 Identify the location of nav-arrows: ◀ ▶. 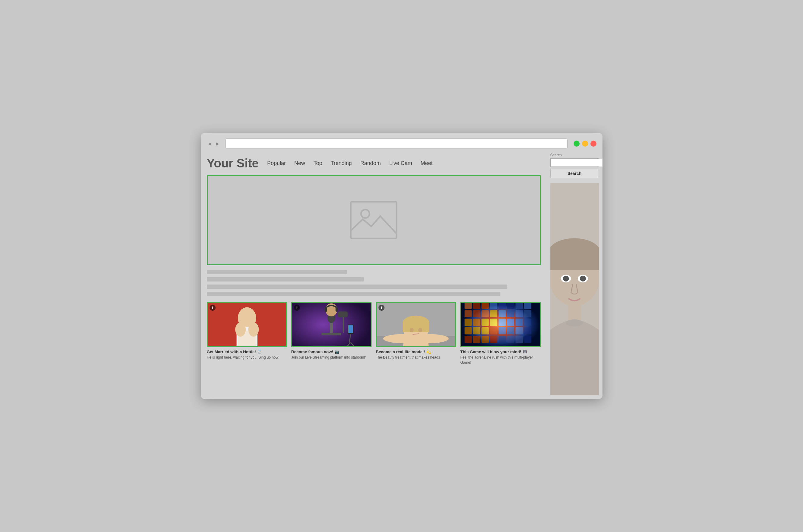
(214, 144).